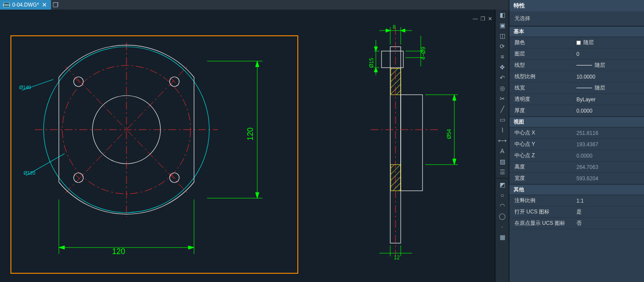 This screenshot has width=644, height=282. I want to click on move-icon: ✥, so click(502, 67).